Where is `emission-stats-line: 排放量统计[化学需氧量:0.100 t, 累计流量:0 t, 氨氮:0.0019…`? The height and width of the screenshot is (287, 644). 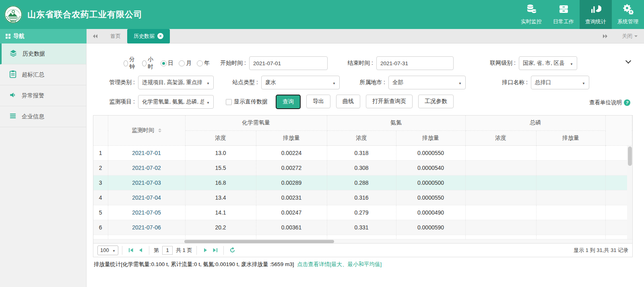 emission-stats-line: 排放量统计[化学需氧量:0.100 t, 累计流量:0 t, 氨氮:0.0019… is located at coordinates (363, 264).